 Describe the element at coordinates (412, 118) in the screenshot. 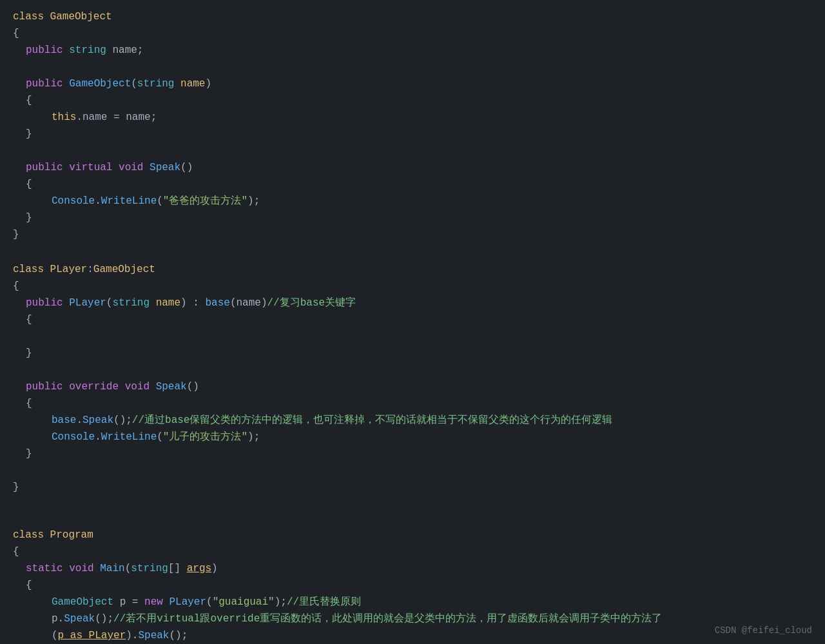

I see `this-assignment: this.name = name;` at that location.